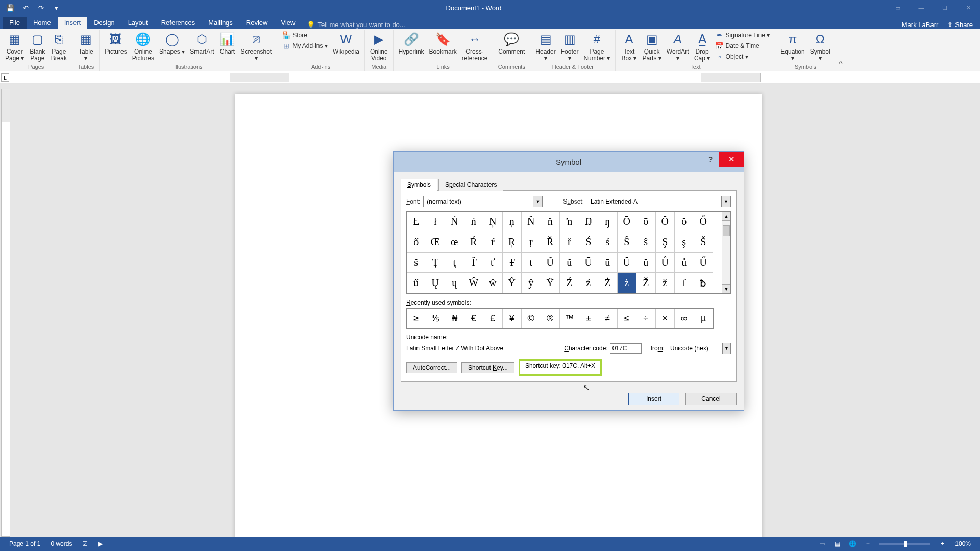 This screenshot has width=980, height=551. Describe the element at coordinates (651, 46) in the screenshot. I see `quick-parts-button: ▣Quick Parts ▾` at that location.